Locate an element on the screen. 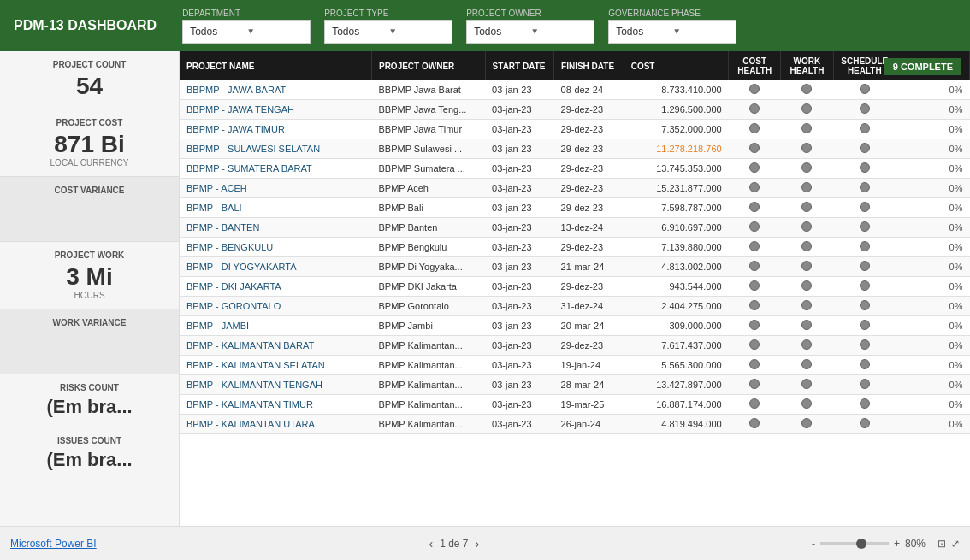 The image size is (970, 560). risks-count-card: RISKS COUNT (Em bra... is located at coordinates (89, 401).